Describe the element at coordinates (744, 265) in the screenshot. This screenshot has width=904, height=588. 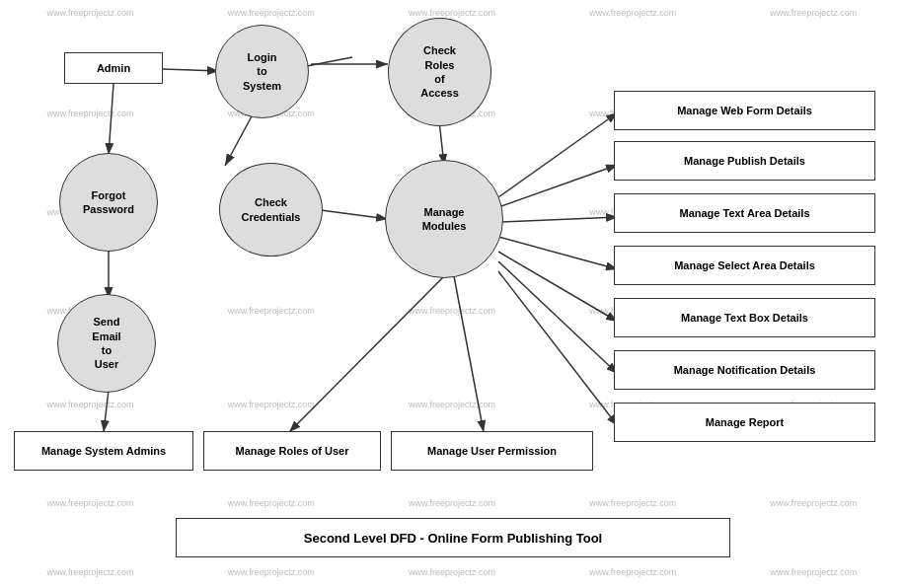
I see `manage-select-area-box: Manage Select Area Details` at that location.